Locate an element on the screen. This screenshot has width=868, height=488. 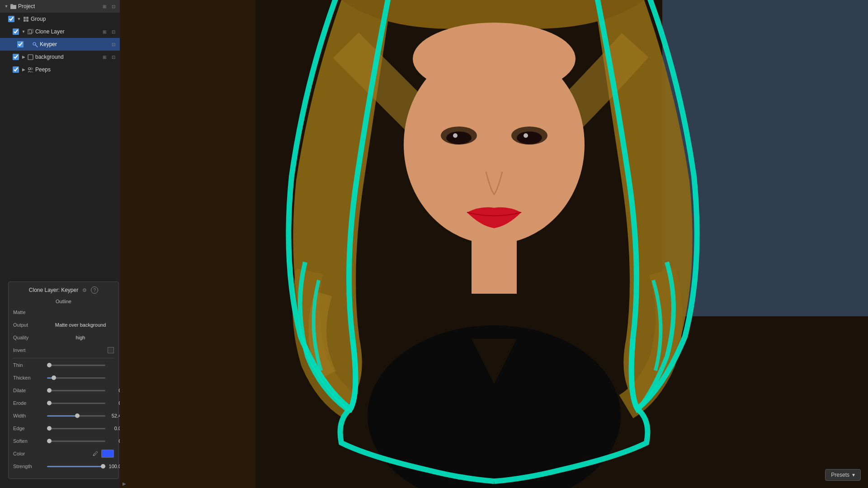
thin-label: Thin is located at coordinates (30, 365).